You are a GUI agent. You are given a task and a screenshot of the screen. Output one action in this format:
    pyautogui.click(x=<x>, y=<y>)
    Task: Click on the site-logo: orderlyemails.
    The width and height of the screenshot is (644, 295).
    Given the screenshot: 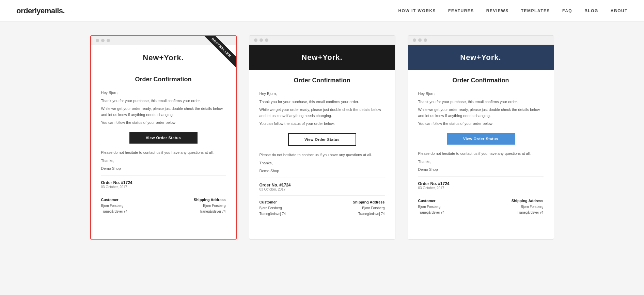 What is the action you would take?
    pyautogui.click(x=41, y=11)
    